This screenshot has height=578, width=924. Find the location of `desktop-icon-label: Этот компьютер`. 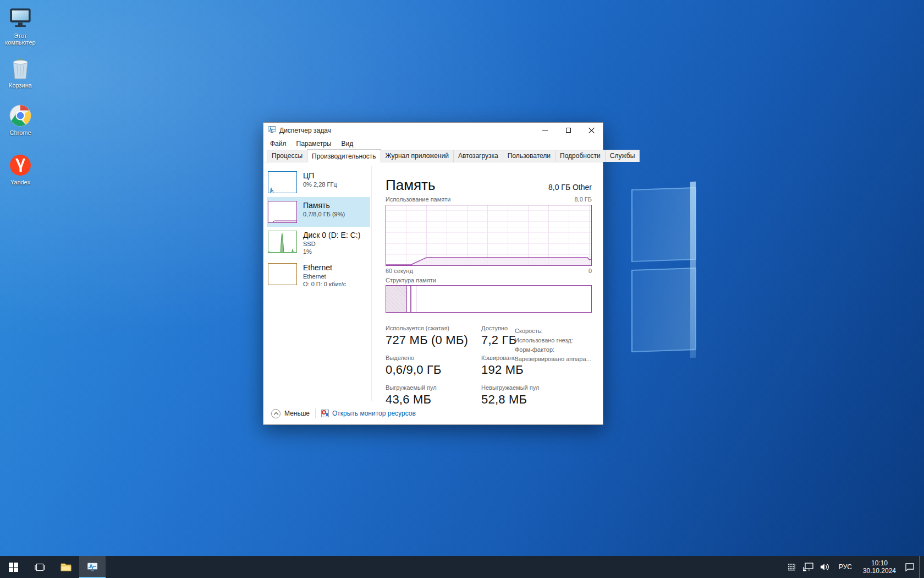

desktop-icon-label: Этот компьютер is located at coordinates (20, 39).